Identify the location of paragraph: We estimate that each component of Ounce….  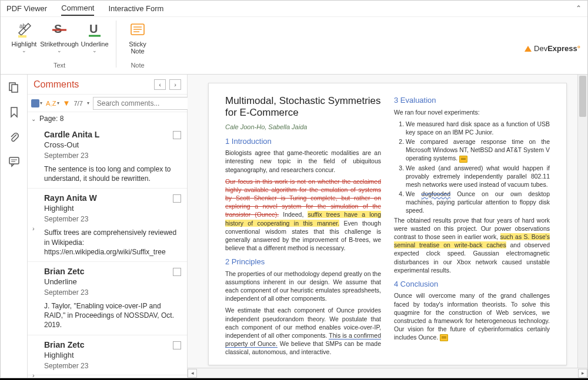
(303, 331).